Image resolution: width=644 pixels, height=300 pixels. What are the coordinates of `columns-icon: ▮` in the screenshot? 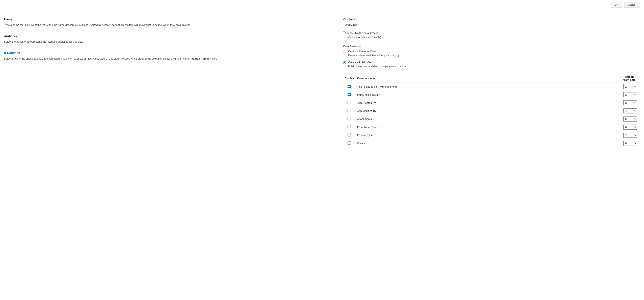 It's located at (5, 53).